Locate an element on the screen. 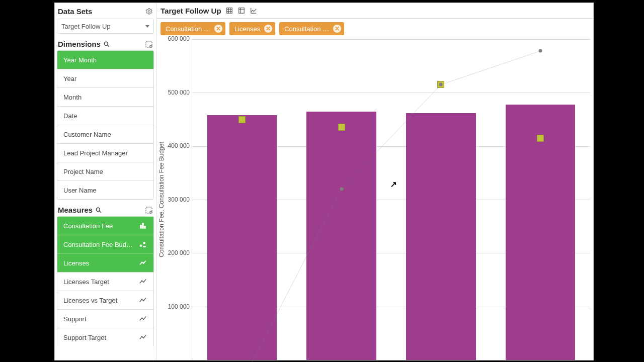 Image resolution: width=644 pixels, height=362 pixels. measure-item: Support Target is located at coordinates (106, 337).